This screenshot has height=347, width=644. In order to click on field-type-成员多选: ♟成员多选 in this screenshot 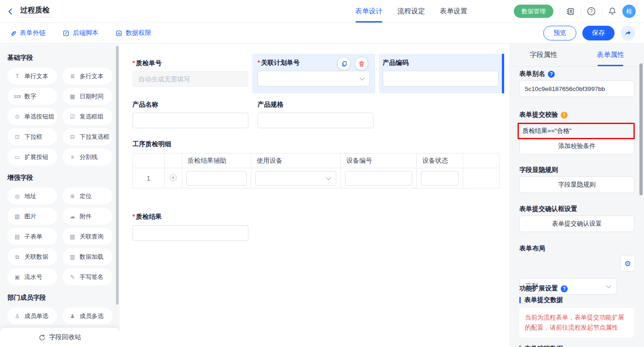, I will do `click(87, 316)`.